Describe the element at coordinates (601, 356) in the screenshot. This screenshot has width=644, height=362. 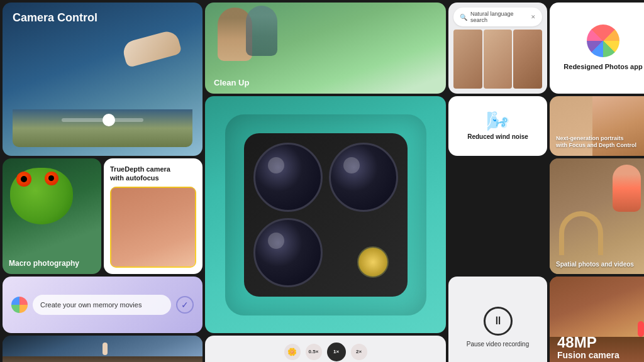
I see `fusion-title: Fusion camera` at that location.